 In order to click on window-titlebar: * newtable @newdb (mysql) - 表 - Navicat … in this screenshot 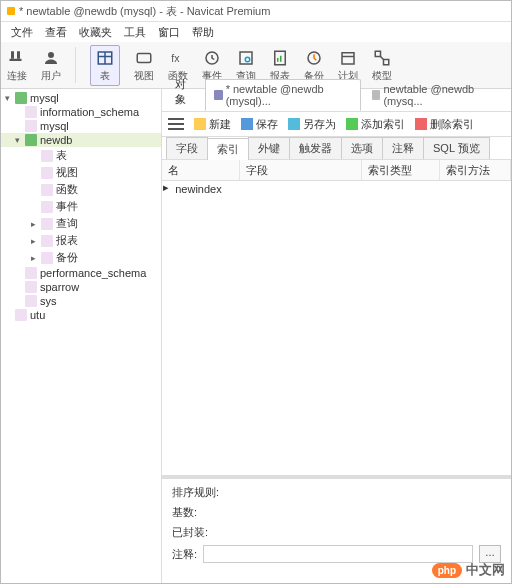, I will do `click(256, 12)`.